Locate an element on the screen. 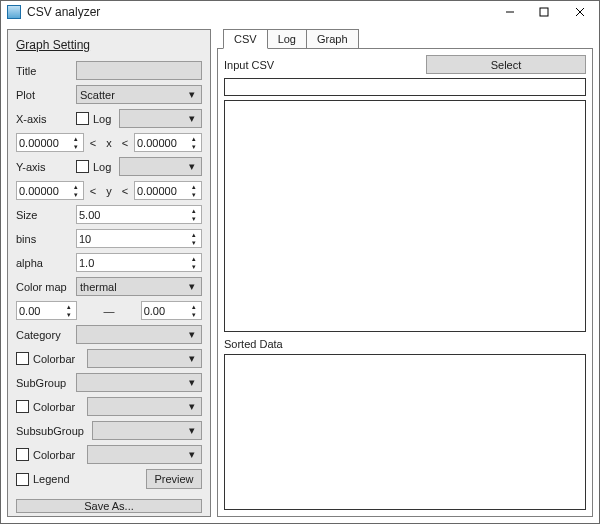 The width and height of the screenshot is (600, 524). plot-label: Plot is located at coordinates (44, 95).